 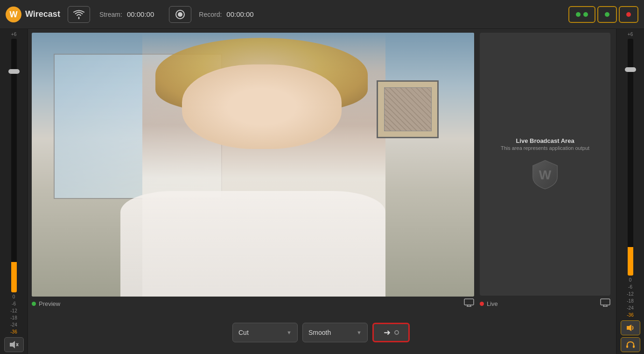 What do you see at coordinates (630, 328) in the screenshot?
I see `speaker-icon` at bounding box center [630, 328].